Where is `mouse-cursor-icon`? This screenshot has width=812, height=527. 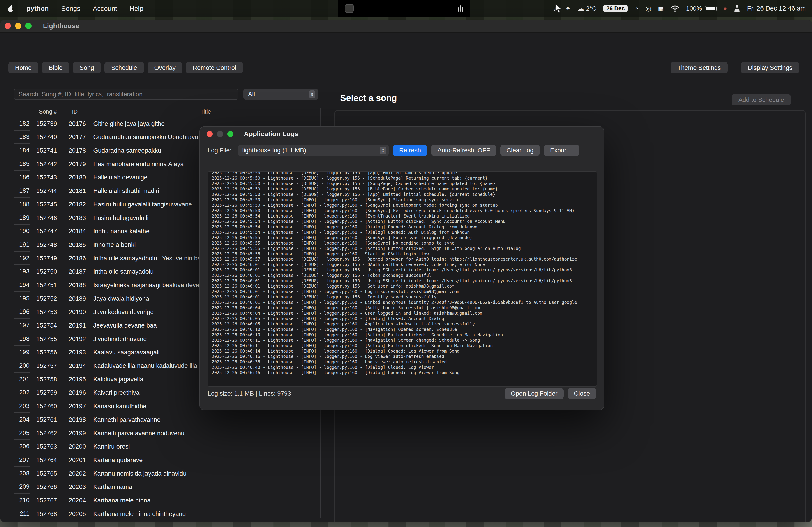 mouse-cursor-icon is located at coordinates (559, 10).